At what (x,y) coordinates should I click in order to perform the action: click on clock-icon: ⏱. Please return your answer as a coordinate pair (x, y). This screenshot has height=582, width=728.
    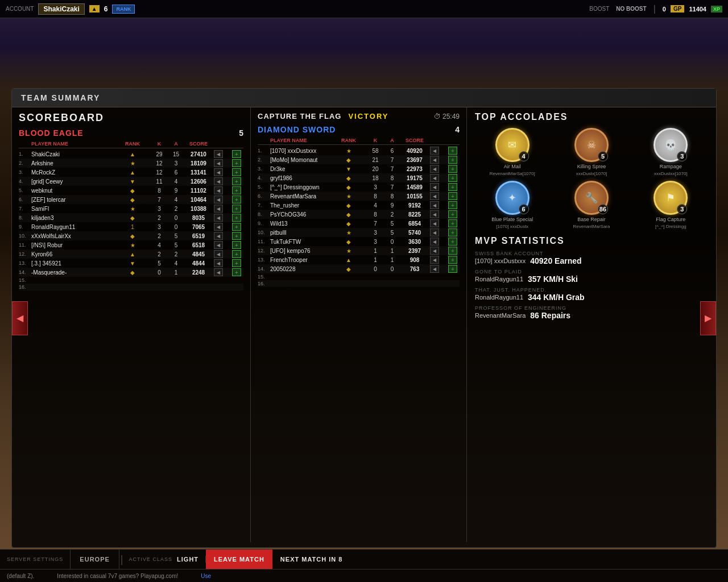
    Looking at the image, I should click on (437, 117).